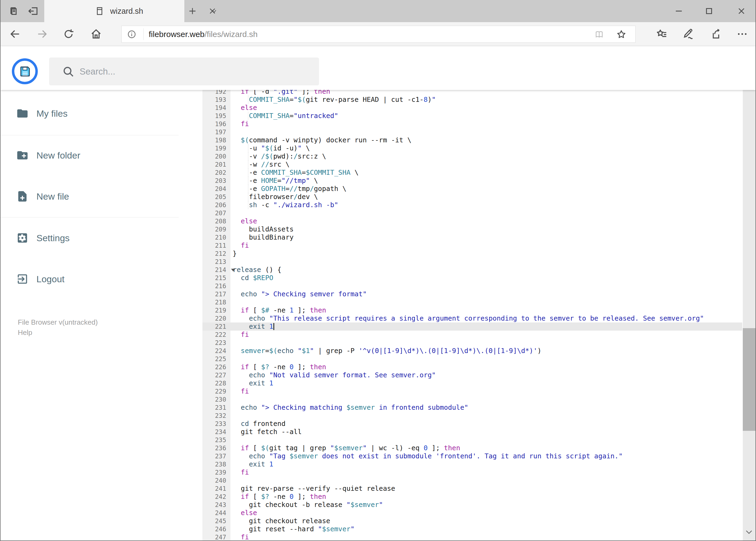  Describe the element at coordinates (472, 489) in the screenshot. I see `code-line-241: 241 git rev-parse --verify --quiet relea…` at that location.